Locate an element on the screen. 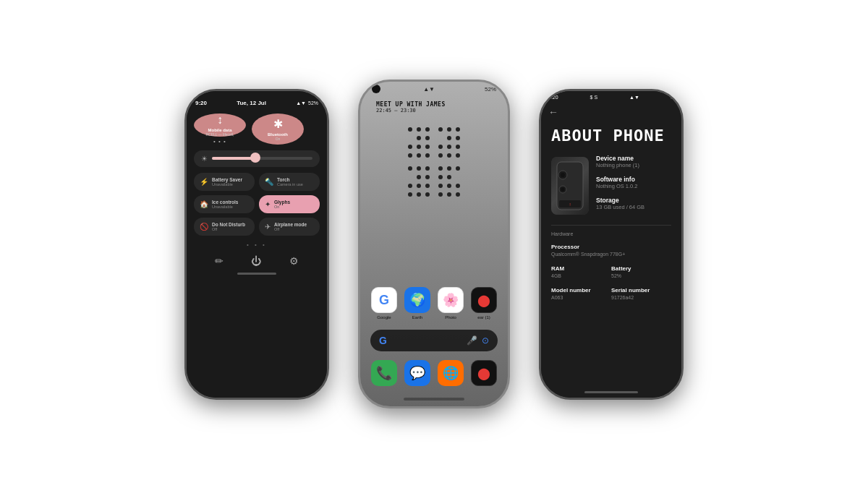 The width and height of the screenshot is (868, 488). ice-controls-tile: 🏠 Ice controls Unavailable is located at coordinates (224, 204).